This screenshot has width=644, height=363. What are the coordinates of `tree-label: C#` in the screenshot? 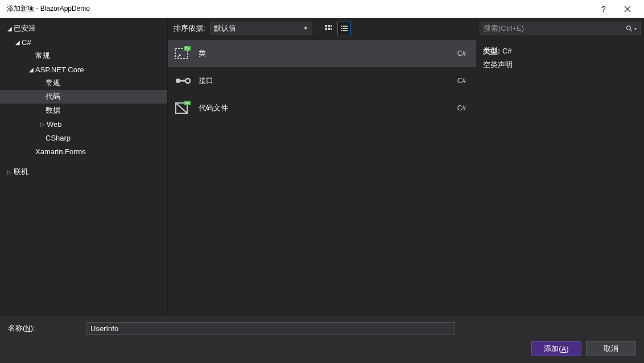 It's located at (26, 42).